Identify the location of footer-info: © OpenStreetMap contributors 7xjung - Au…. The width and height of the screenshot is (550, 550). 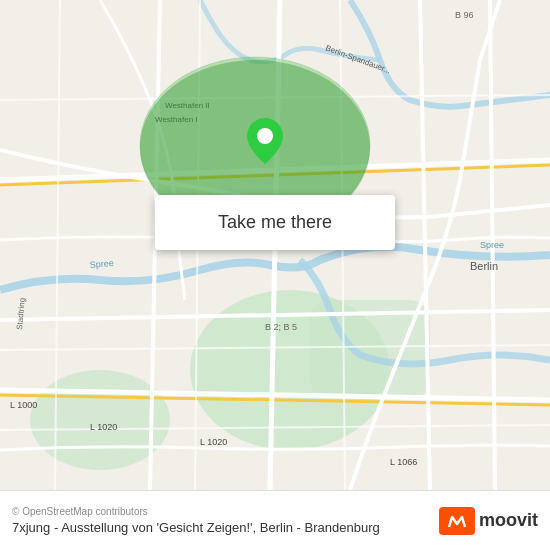
(196, 520).